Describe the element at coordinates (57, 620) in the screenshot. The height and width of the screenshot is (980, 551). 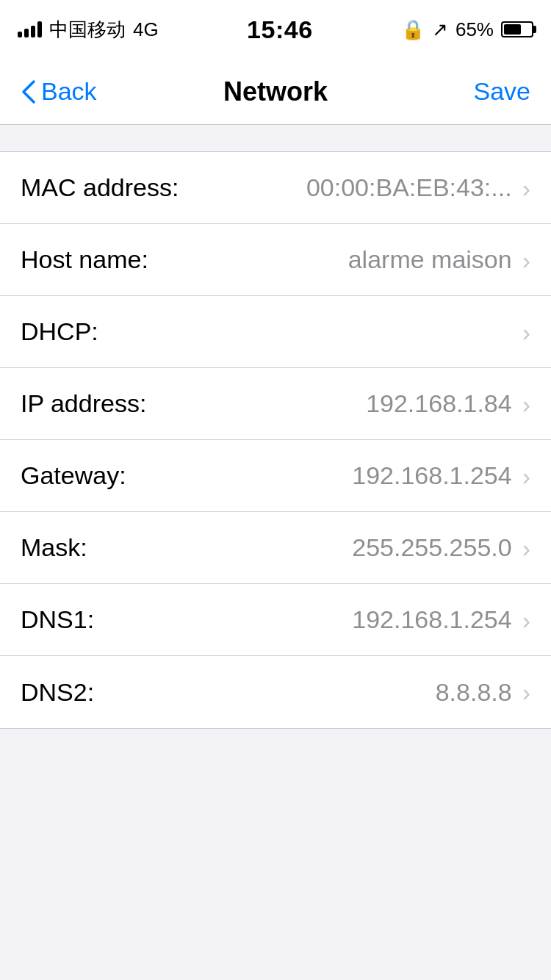
I see `row-label-dns1: DNS1:` at that location.